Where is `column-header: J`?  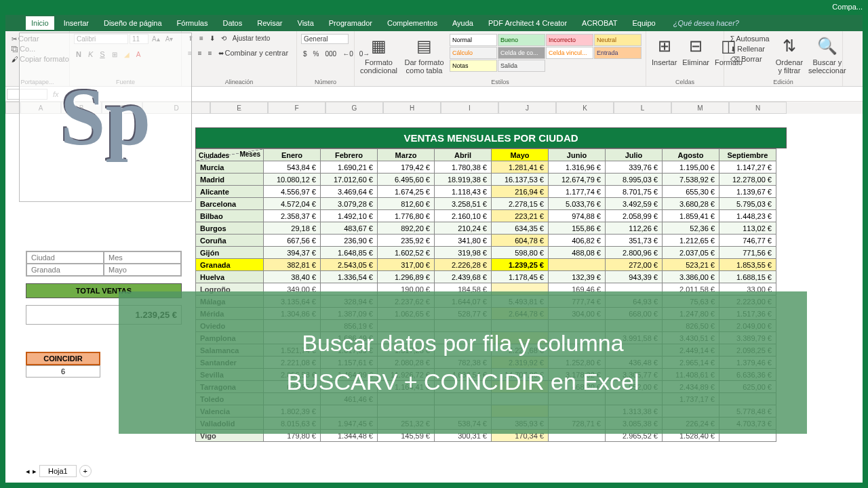
column-header: J is located at coordinates (528, 108).